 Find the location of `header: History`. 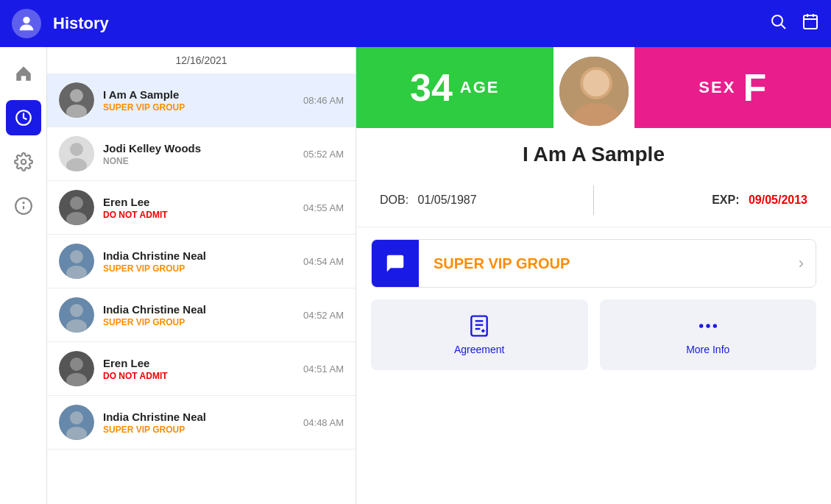

header: History is located at coordinates (415, 24).